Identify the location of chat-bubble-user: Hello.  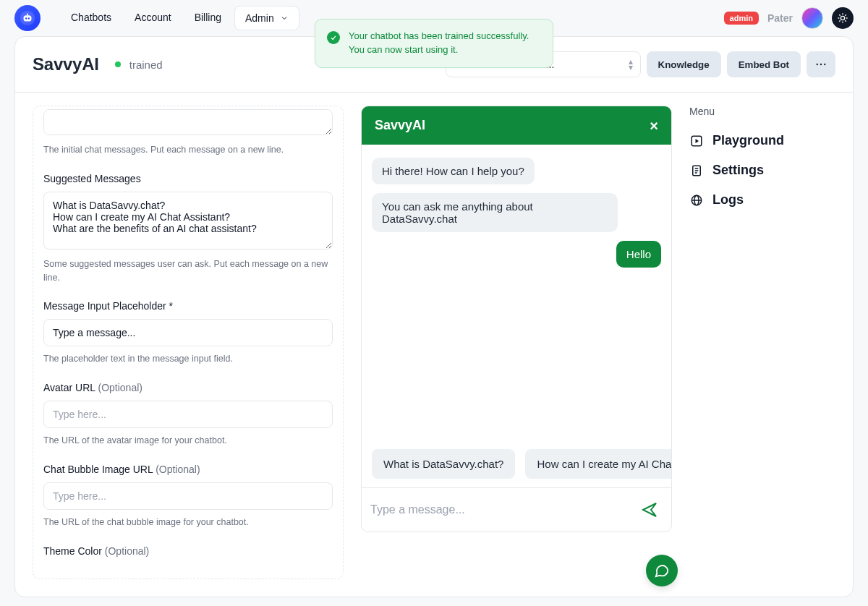
(639, 255).